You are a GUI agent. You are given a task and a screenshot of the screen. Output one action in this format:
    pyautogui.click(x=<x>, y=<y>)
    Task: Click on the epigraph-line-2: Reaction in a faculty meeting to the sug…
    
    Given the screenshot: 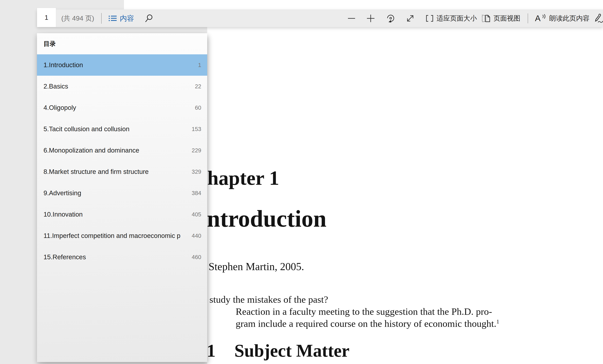 What is the action you would take?
    pyautogui.click(x=364, y=312)
    